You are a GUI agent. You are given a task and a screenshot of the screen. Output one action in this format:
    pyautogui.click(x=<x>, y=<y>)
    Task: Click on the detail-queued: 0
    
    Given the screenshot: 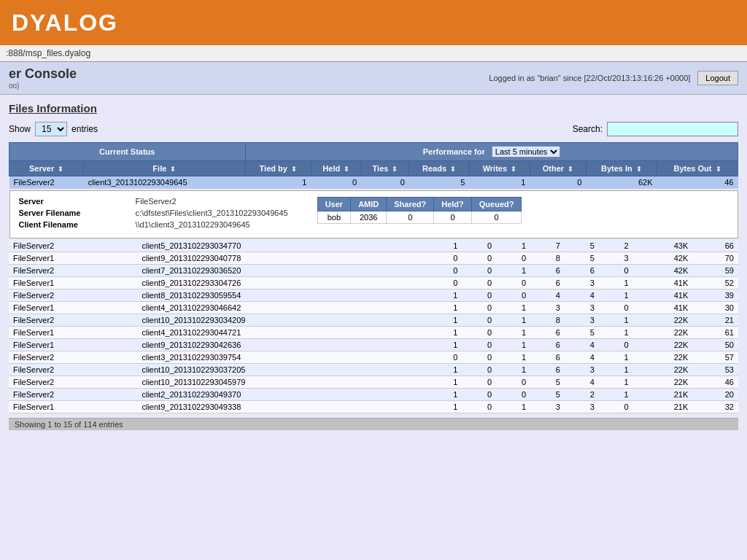 What is the action you would take?
    pyautogui.click(x=496, y=217)
    